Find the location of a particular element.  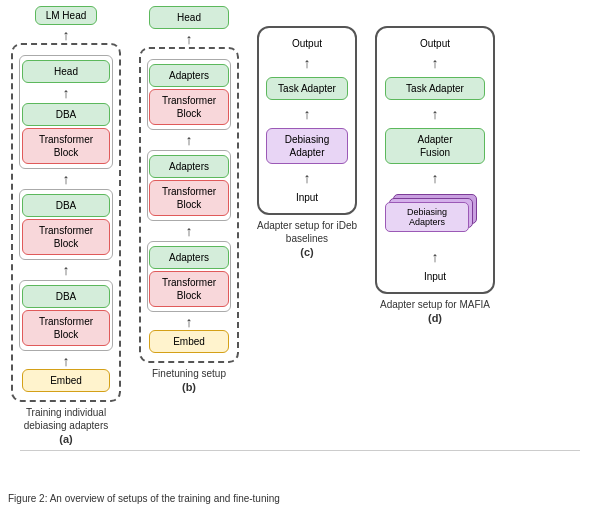

input-label-c: Input is located at coordinates (307, 198).